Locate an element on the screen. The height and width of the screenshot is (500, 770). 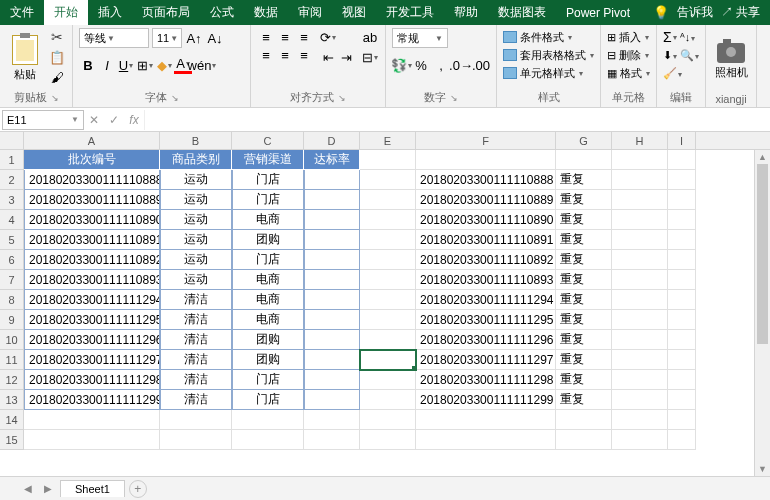
align-right-icon: ≡ is located at coordinates (304, 55).